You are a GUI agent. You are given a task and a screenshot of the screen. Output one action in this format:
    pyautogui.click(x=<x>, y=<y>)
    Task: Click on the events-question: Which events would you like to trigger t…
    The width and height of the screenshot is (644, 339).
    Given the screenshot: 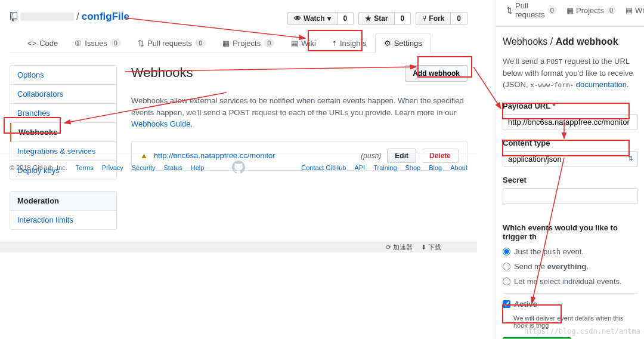 What is the action you would take?
    pyautogui.click(x=570, y=232)
    